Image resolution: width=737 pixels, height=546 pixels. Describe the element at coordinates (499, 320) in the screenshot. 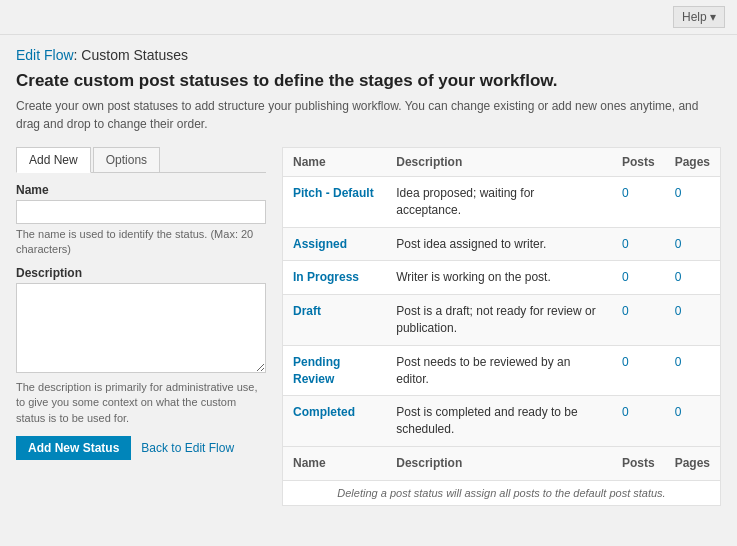

I see `status-description: Post is a draft; not ready for review or…` at that location.